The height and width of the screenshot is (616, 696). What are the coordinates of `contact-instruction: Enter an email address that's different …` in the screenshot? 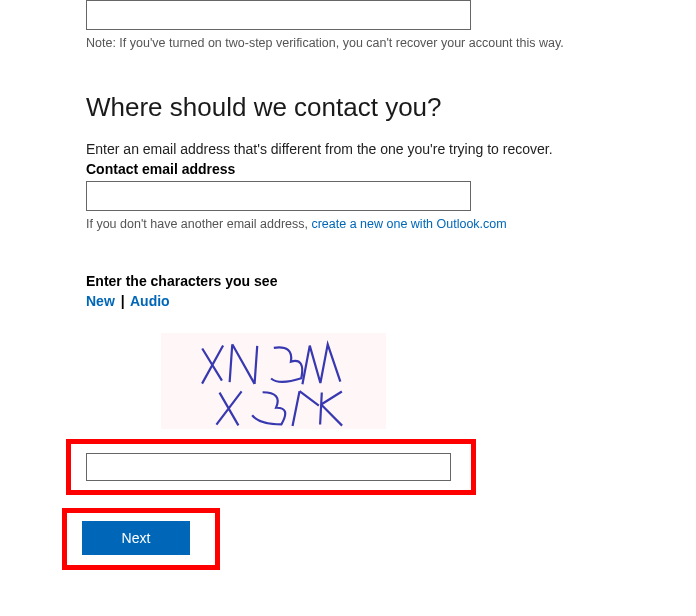 It's located at (391, 149).